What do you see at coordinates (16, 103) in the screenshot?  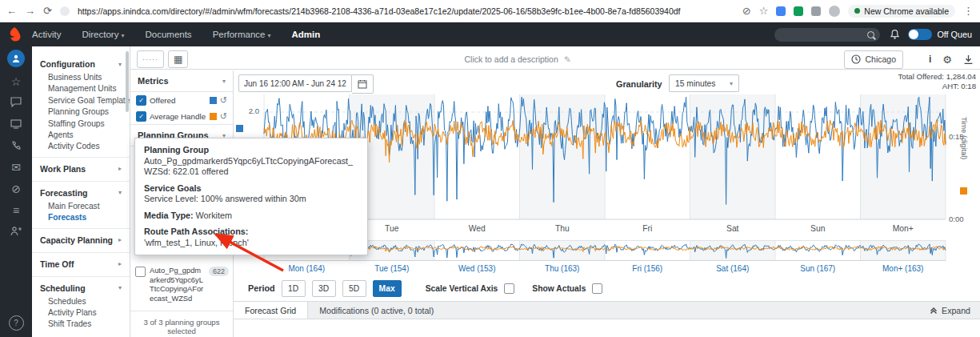 I see `chat-icon` at bounding box center [16, 103].